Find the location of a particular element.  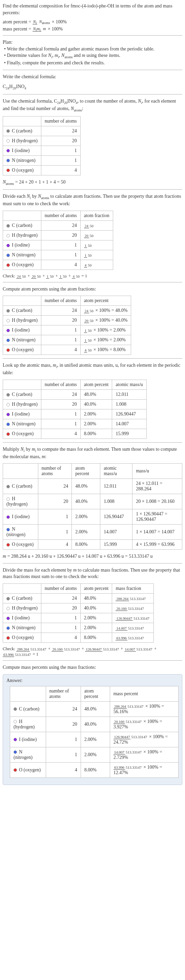

element-label: C (carbon) is located at coordinates (22, 310).